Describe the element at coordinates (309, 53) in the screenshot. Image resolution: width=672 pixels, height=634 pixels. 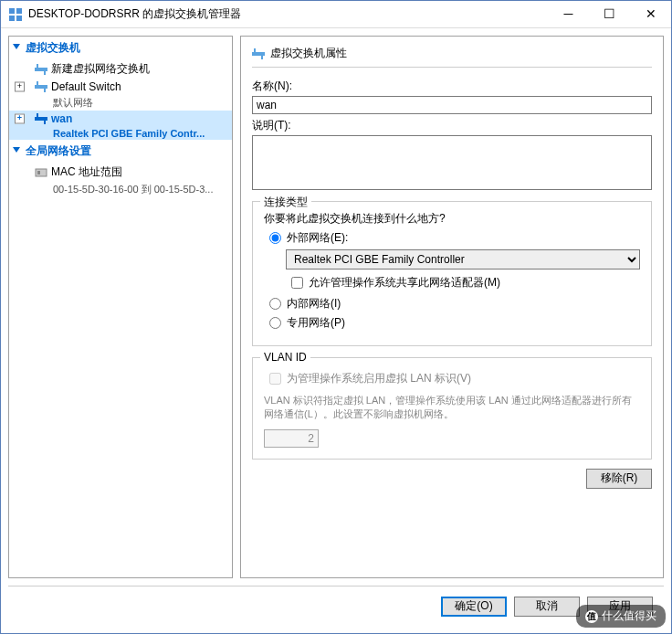
I see `properties-title: 虚拟交换机属性` at that location.